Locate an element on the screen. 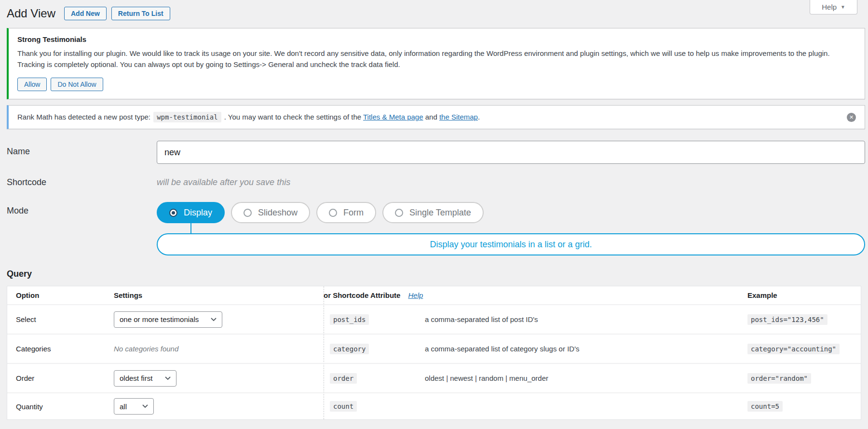 Image resolution: width=868 pixels, height=429 pixels. dropdown-value: one or more testimonials is located at coordinates (159, 319).